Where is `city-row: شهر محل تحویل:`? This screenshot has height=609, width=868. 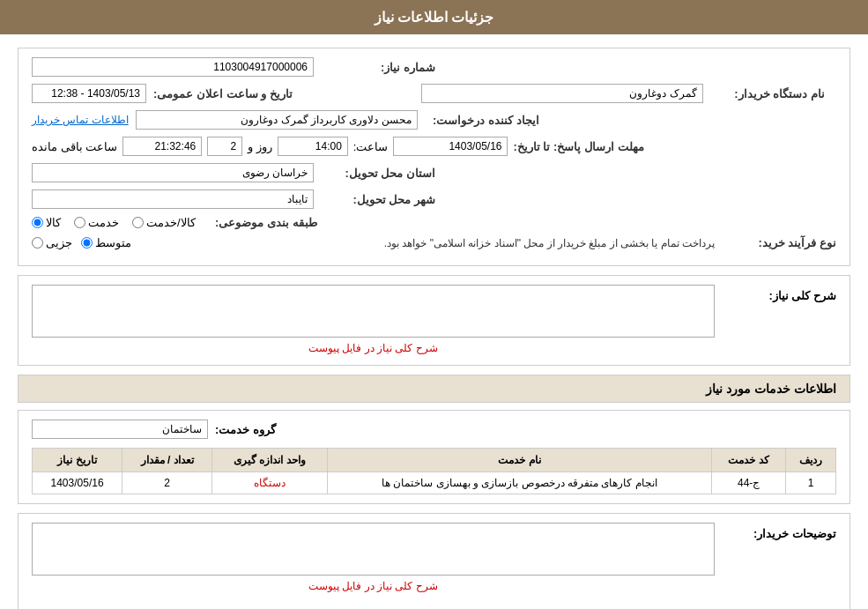
city-row: شهر محل تحویل: is located at coordinates (434, 199).